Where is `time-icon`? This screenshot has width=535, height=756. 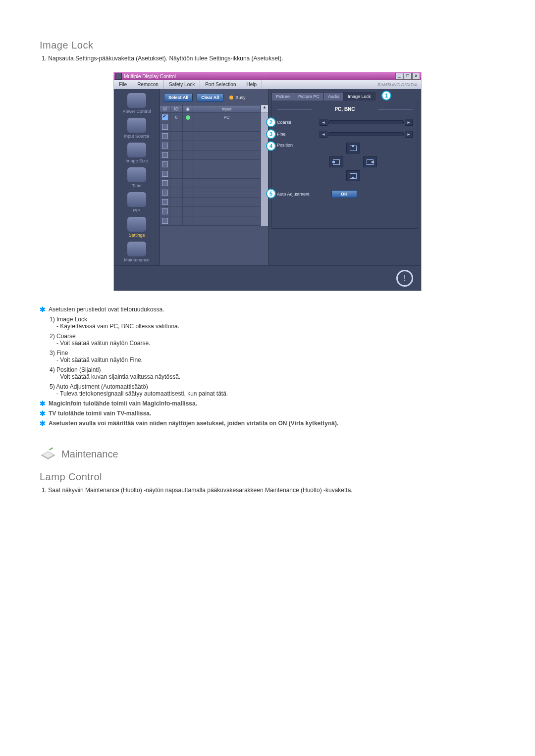
time-icon is located at coordinates (137, 175).